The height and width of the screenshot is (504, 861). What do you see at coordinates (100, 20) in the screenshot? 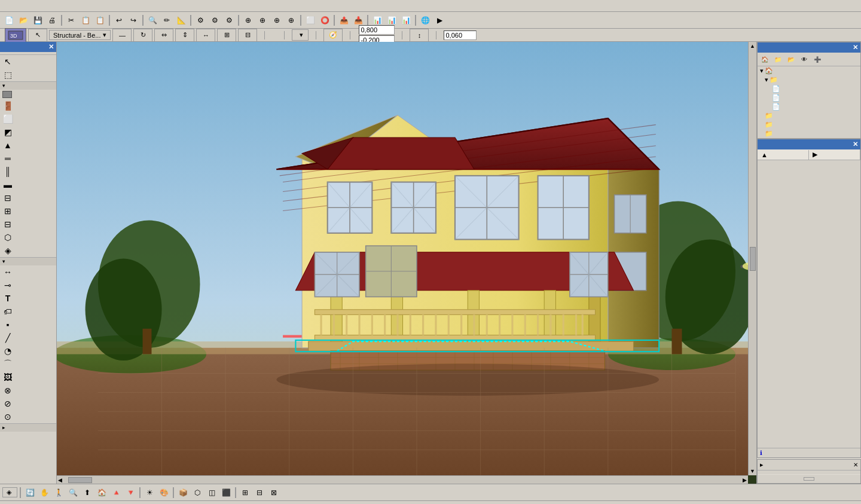
I see `toolbar-paste: 📋` at bounding box center [100, 20].